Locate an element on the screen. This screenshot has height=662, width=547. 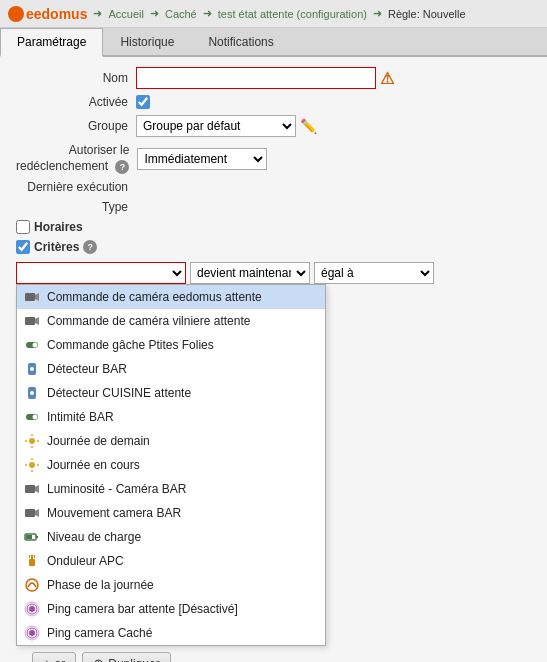
item-label-9: Mouvement camera BAR is located at coordinates (114, 513).